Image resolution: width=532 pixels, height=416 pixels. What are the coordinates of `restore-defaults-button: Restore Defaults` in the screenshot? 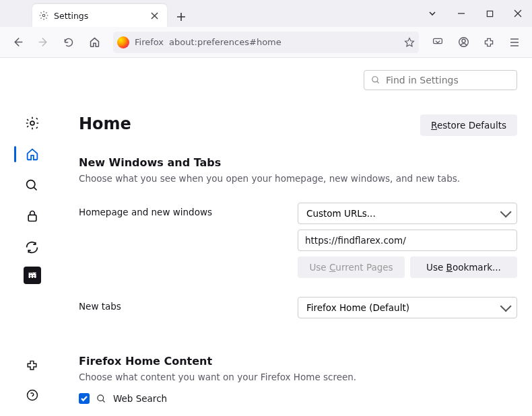 It's located at (469, 125).